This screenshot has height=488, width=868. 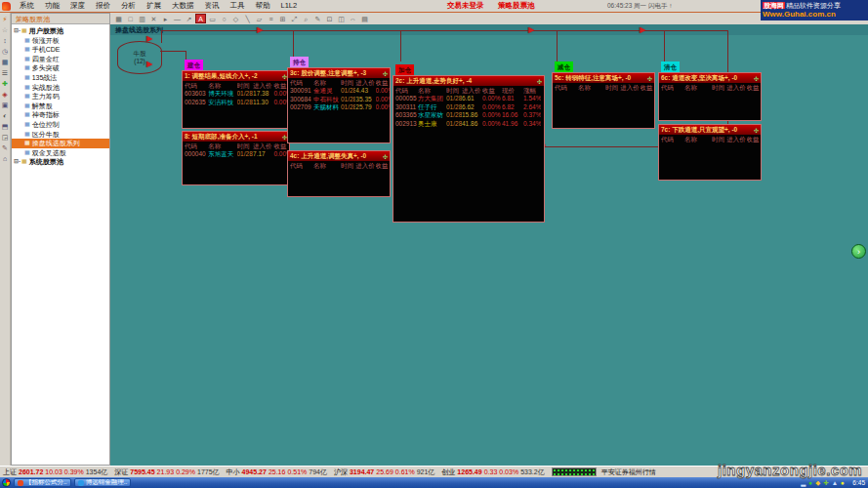 What do you see at coordinates (271, 19) in the screenshot?
I see `align-icon: ≡` at bounding box center [271, 19].